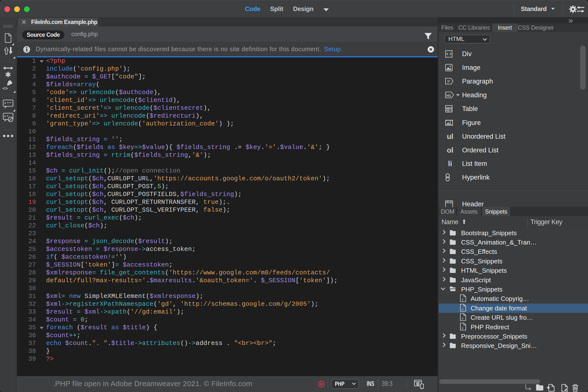 This screenshot has height=392, width=588. Describe the element at coordinates (448, 82) in the screenshot. I see `svg-text: P` at that location.